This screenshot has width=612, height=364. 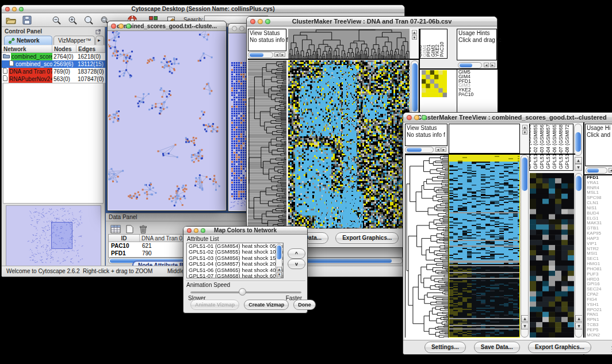 What do you see at coordinates (53, 71) in the screenshot?
I see `network-table-row: DNA and Tran 07769(0)183728(0)` at bounding box center [53, 71].